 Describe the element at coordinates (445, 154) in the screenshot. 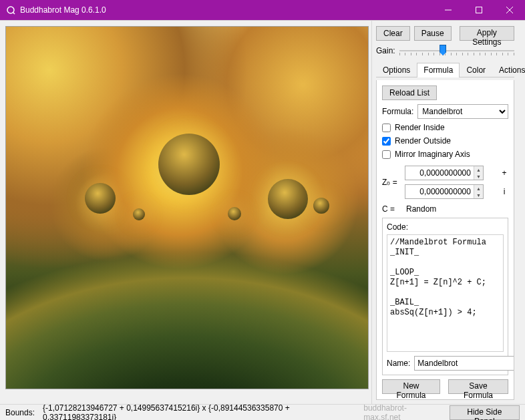

I see `mirror-axis-checkbox: Mirror Imaginary Axis` at that location.